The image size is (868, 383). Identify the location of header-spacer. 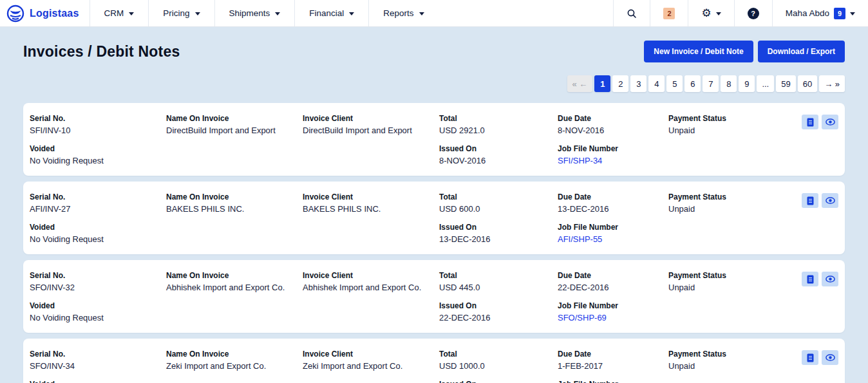
(526, 13).